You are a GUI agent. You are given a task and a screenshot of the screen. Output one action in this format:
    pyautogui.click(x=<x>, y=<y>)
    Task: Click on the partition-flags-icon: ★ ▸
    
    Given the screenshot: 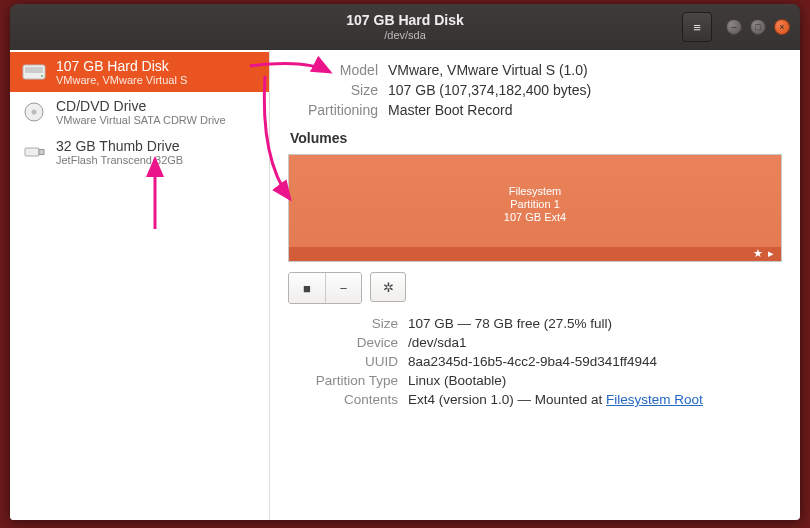 What is the action you would take?
    pyautogui.click(x=764, y=254)
    